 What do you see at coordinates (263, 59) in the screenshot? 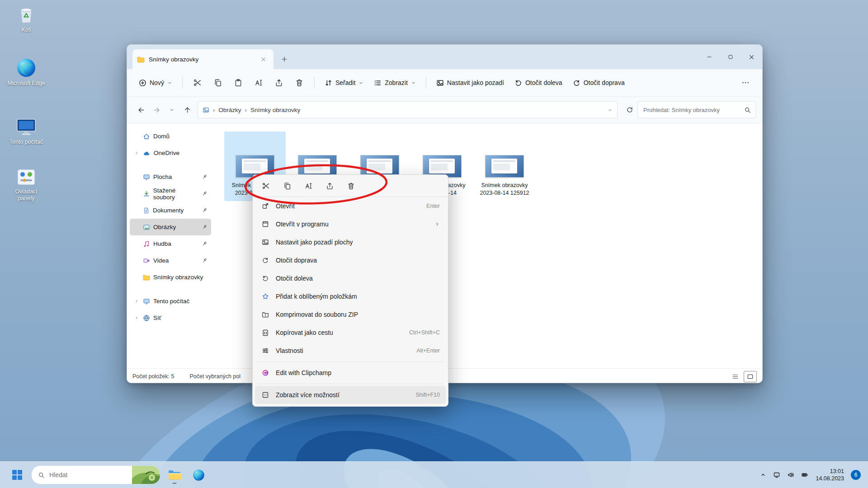
I see `tab-close-button` at bounding box center [263, 59].